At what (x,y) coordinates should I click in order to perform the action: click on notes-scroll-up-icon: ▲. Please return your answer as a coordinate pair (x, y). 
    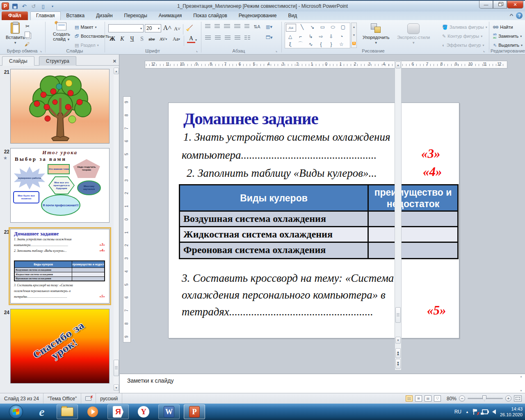
    Looking at the image, I should click on (521, 377).